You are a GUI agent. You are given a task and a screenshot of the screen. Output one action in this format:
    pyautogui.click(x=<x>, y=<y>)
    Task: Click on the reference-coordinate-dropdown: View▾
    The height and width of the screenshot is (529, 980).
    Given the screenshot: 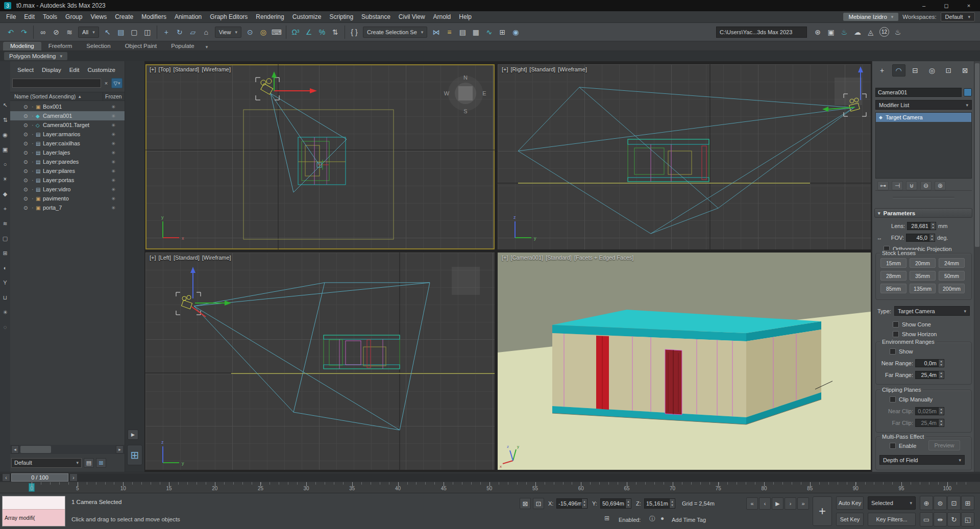 What is the action you would take?
    pyautogui.click(x=228, y=32)
    